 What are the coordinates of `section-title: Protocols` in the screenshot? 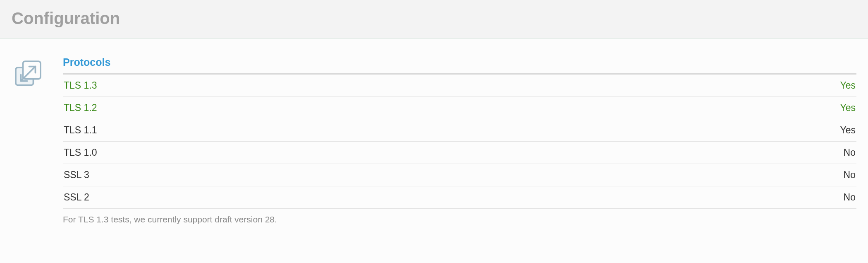 It's located at (460, 65).